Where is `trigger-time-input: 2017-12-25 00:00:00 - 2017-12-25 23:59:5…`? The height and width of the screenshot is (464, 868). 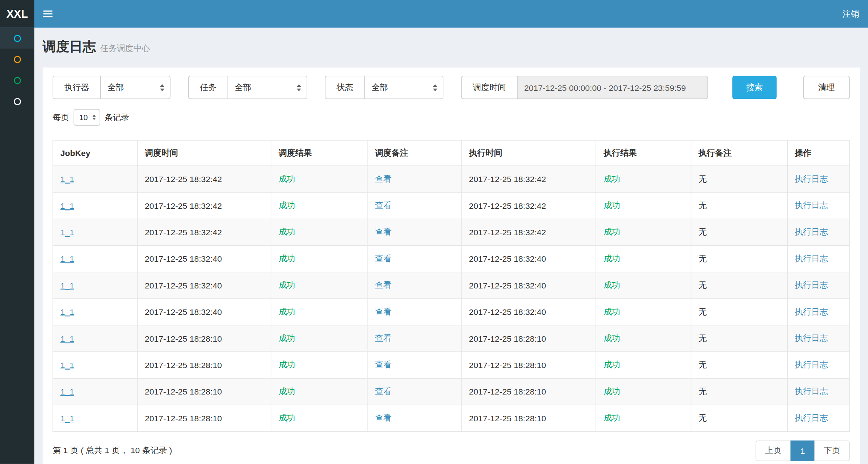 trigger-time-input: 2017-12-25 00:00:00 - 2017-12-25 23:59:5… is located at coordinates (612, 88).